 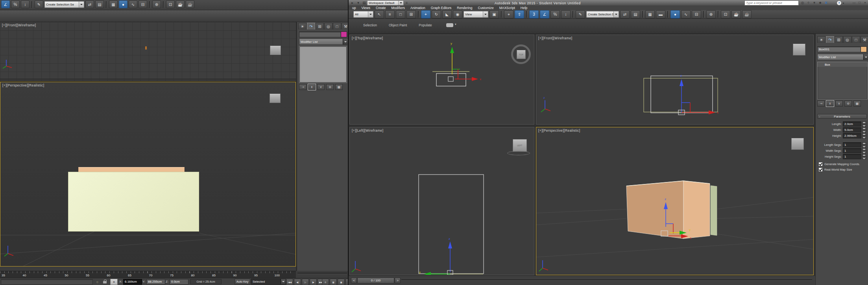 I want to click on minimize-button: —, so click(x=854, y=2).